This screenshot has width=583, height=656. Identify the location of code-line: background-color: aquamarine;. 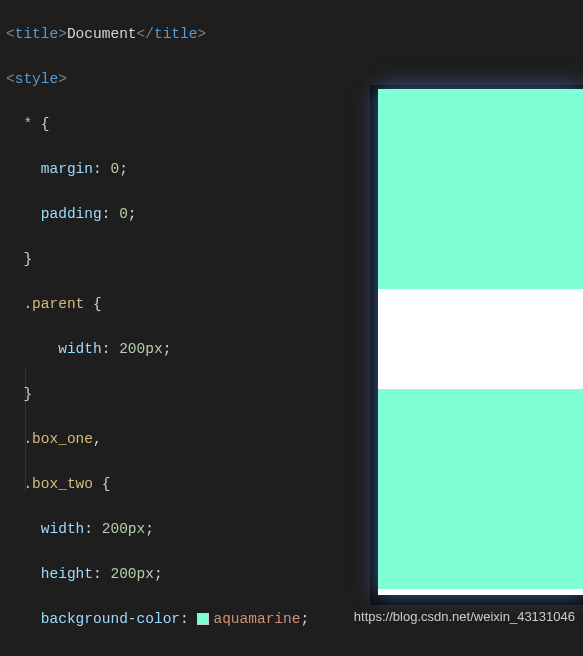
(188, 620).